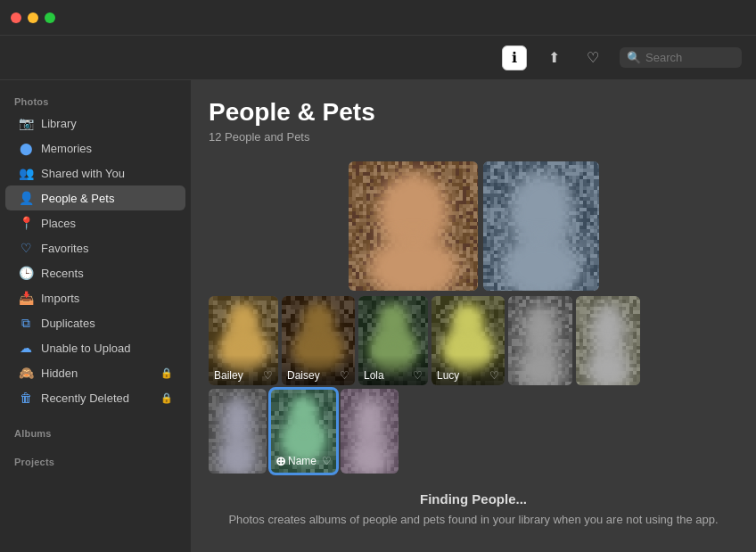 Image resolution: width=756 pixels, height=552 pixels. I want to click on daisey-label: Daisey ♡, so click(318, 370).